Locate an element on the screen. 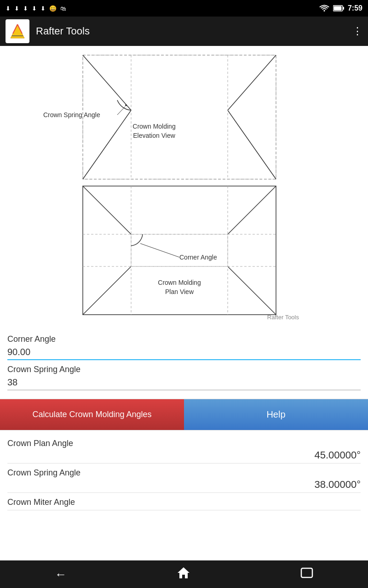 This screenshot has width=368, height=588. battery-icon is located at coordinates (339, 8).